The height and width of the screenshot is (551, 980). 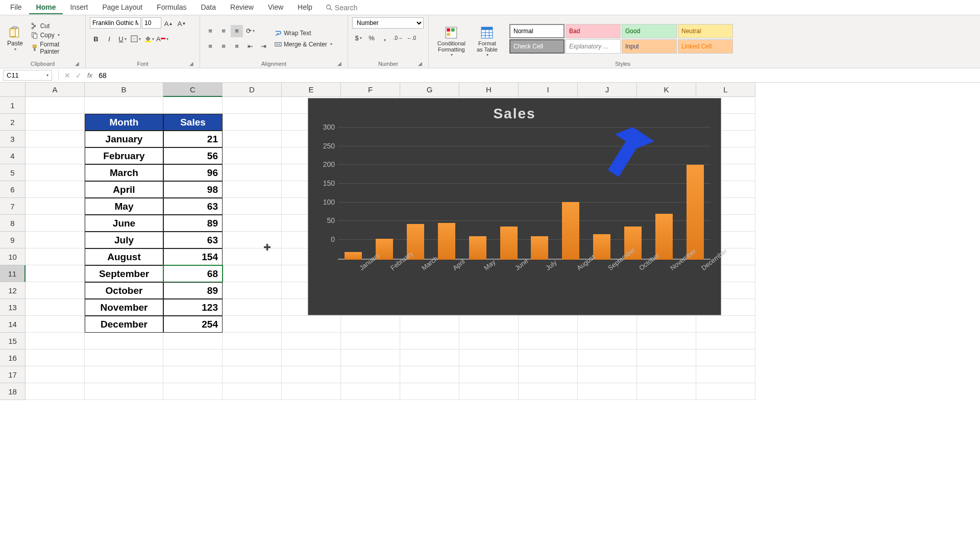 What do you see at coordinates (55, 105) in the screenshot?
I see `cell-A1` at bounding box center [55, 105].